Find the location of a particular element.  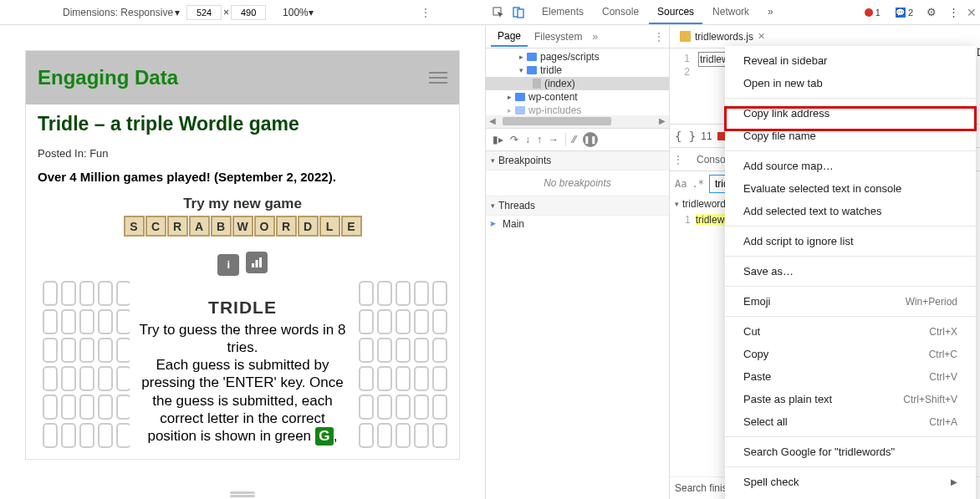

gear-icon: ⚙ is located at coordinates (932, 13).